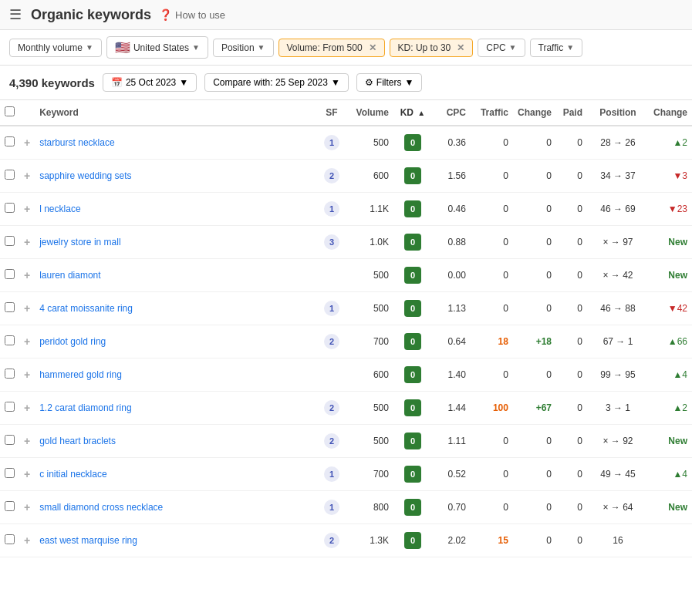 The height and width of the screenshot is (616, 692). I want to click on col-kd-header: KD ▲, so click(413, 113).